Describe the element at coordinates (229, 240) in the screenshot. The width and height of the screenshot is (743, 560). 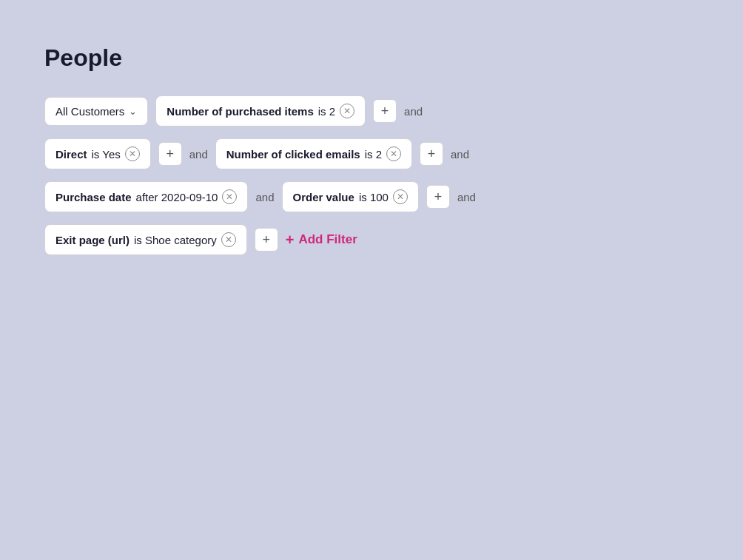
I see `exit-page-close-icon: ✕` at that location.